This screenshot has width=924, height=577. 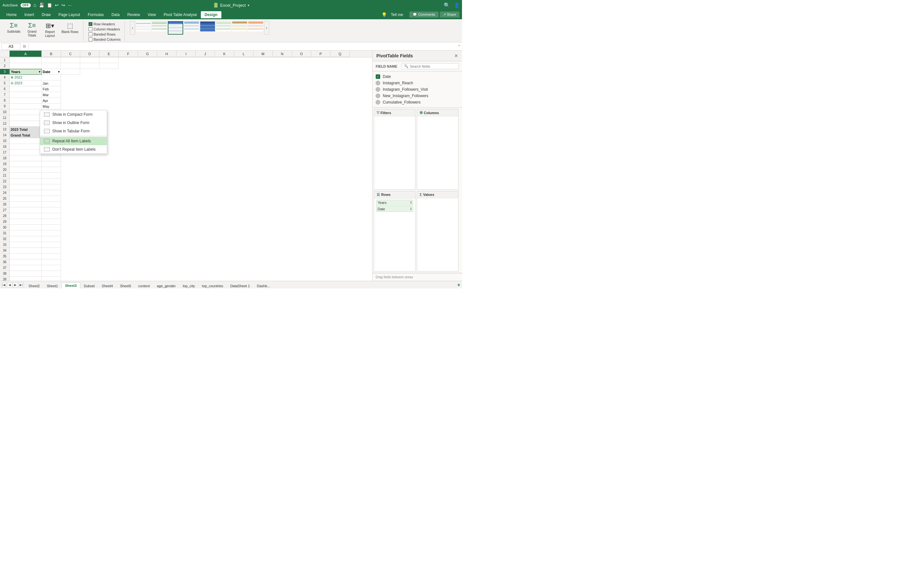 I want to click on cell-c1, so click(x=71, y=60).